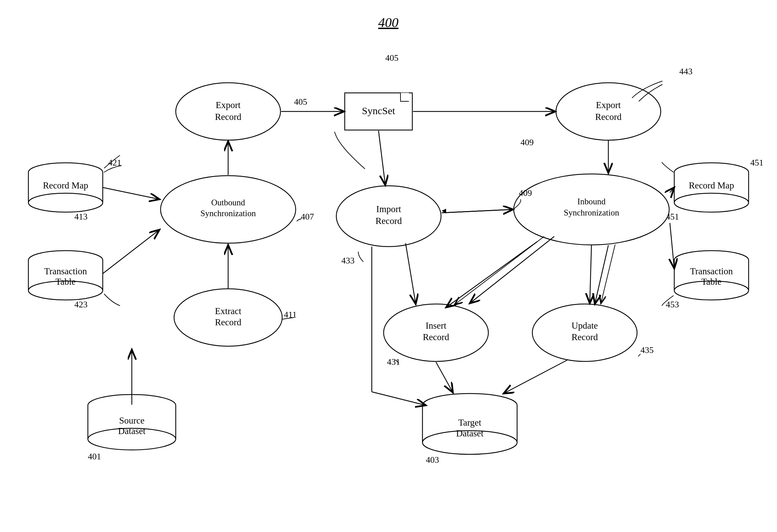  I want to click on target-dataset-label2: Dataset, so click(470, 433).